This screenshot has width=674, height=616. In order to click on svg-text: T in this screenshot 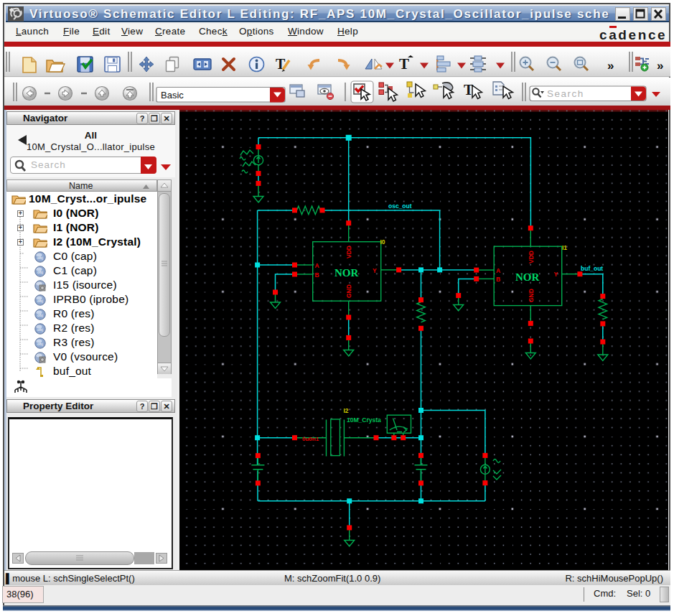, I will do `click(404, 64)`.